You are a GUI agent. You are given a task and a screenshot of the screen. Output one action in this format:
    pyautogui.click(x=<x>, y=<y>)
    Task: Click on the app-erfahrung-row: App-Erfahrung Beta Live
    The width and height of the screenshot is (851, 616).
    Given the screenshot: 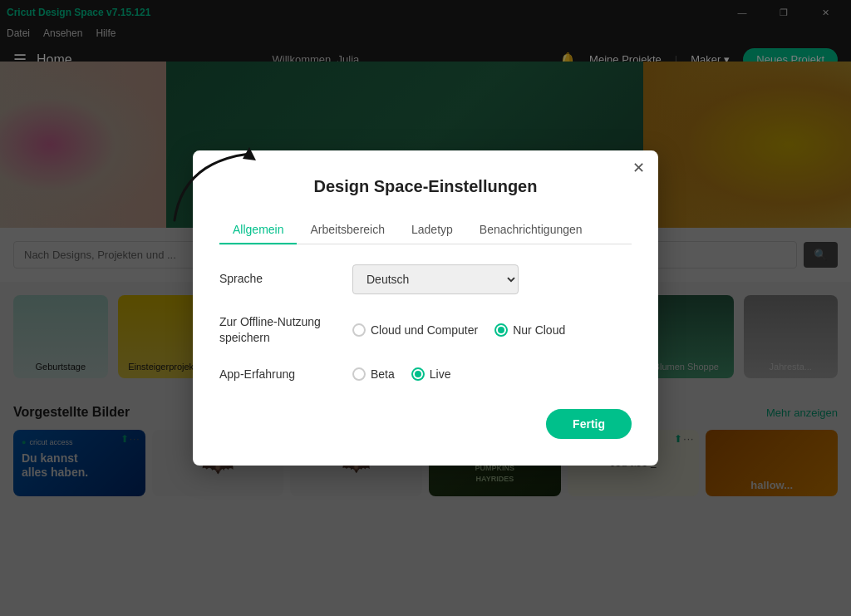 What is the action you would take?
    pyautogui.click(x=426, y=375)
    